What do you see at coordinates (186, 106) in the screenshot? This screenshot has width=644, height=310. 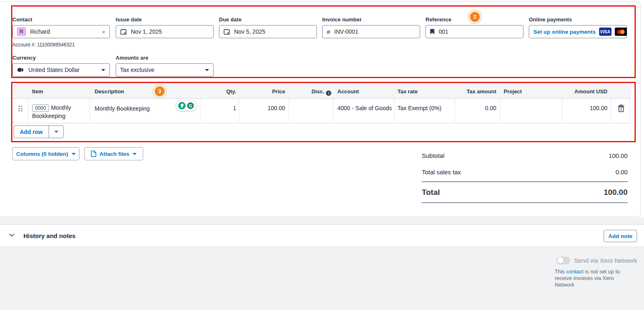 I see `grammarly-widget: G` at bounding box center [186, 106].